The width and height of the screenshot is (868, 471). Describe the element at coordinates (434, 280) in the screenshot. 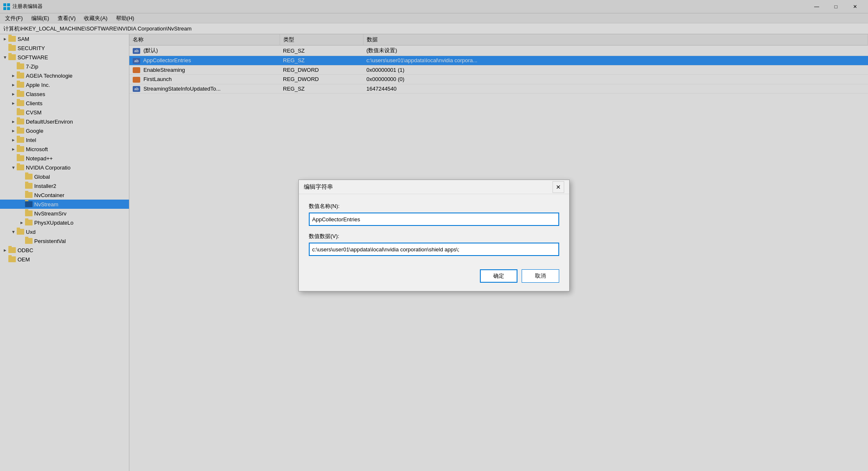

I see `dialog-footer: 确定 取消` at that location.